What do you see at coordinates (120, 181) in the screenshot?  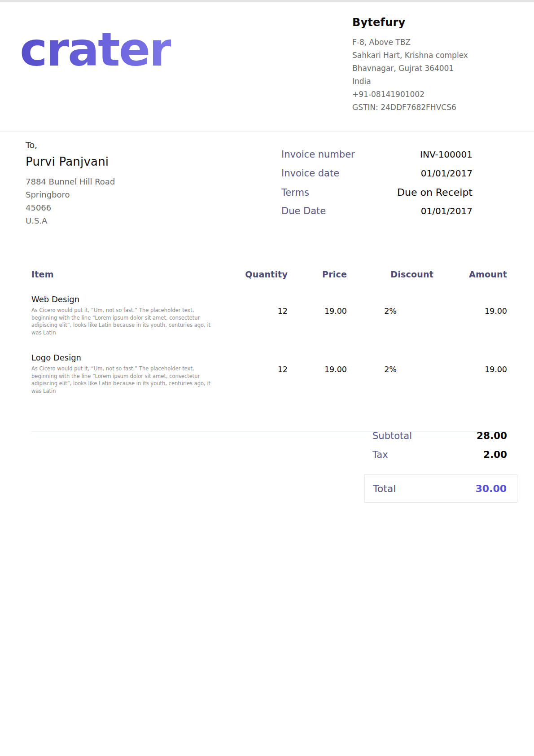 I see `customer-address-line: 7884 Bunnel Hill Road` at bounding box center [120, 181].